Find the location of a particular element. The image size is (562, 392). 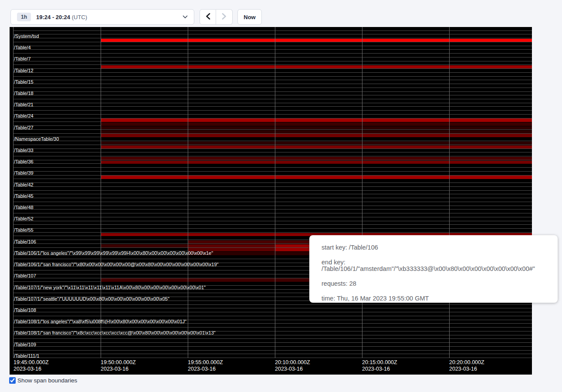

time-range-zone: (UTC) is located at coordinates (79, 17).